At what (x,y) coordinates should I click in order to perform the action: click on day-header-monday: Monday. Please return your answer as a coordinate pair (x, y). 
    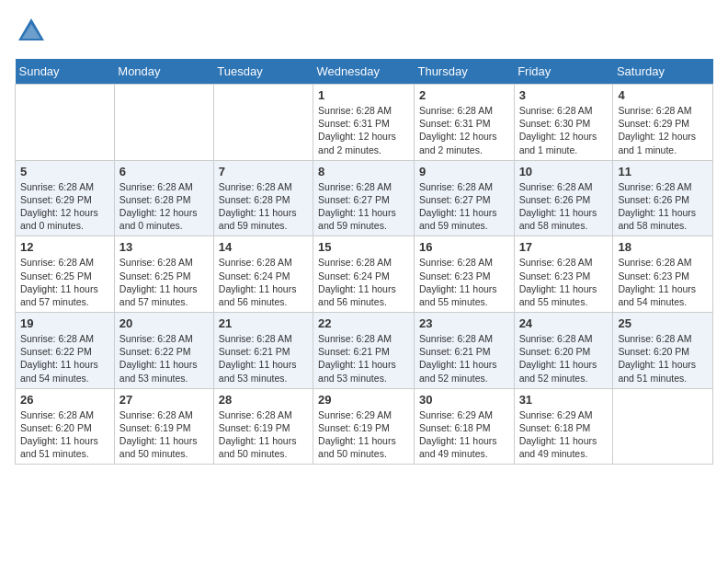
    Looking at the image, I should click on (164, 72).